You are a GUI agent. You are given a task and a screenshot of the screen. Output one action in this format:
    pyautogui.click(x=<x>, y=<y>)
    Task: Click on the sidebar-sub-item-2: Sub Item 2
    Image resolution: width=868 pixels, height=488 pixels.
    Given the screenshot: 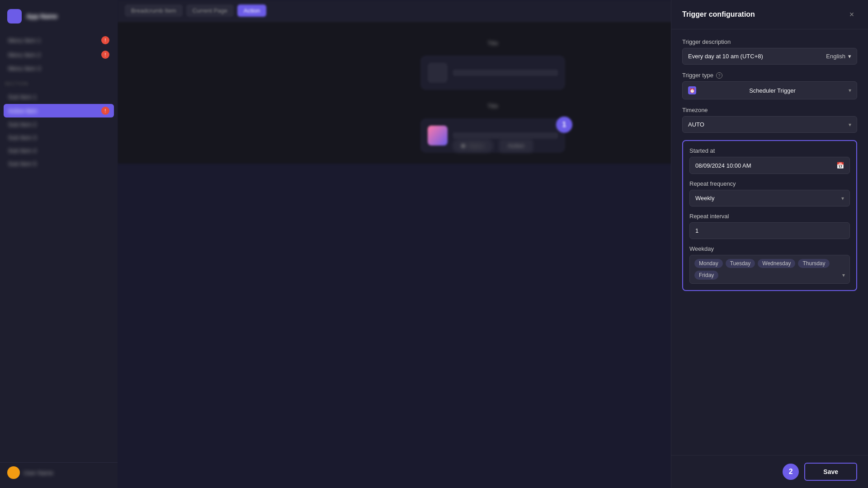 What is the action you would take?
    pyautogui.click(x=59, y=125)
    